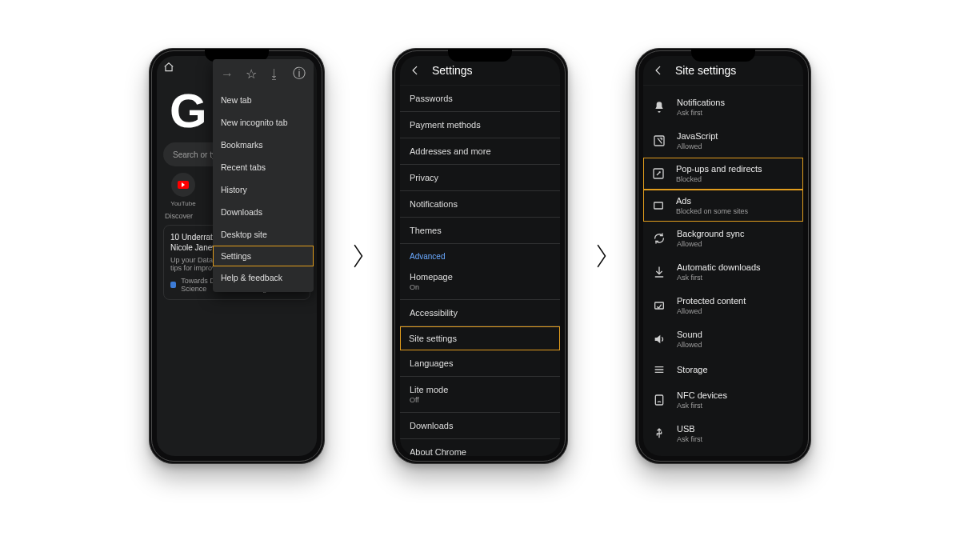 The width and height of the screenshot is (960, 560). I want to click on site-setting-label: Notifications, so click(735, 102).